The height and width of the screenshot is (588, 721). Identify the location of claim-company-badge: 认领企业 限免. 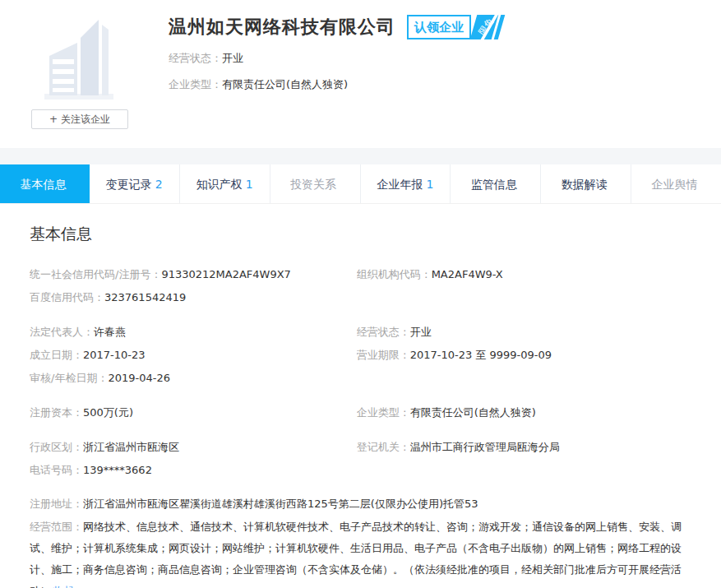
(454, 27).